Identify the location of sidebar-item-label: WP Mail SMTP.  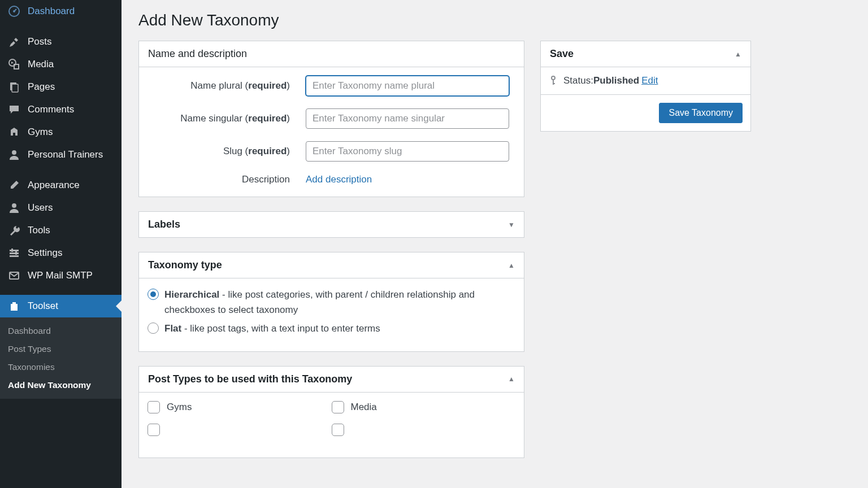
(60, 276).